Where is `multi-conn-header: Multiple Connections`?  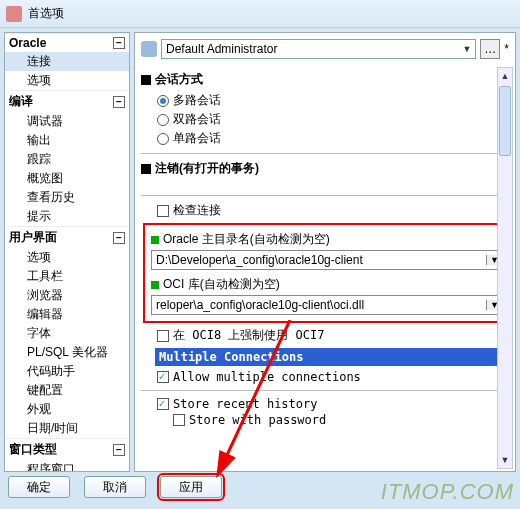
multi-conn-header: Multiple Connections is located at coordinates (334, 357).